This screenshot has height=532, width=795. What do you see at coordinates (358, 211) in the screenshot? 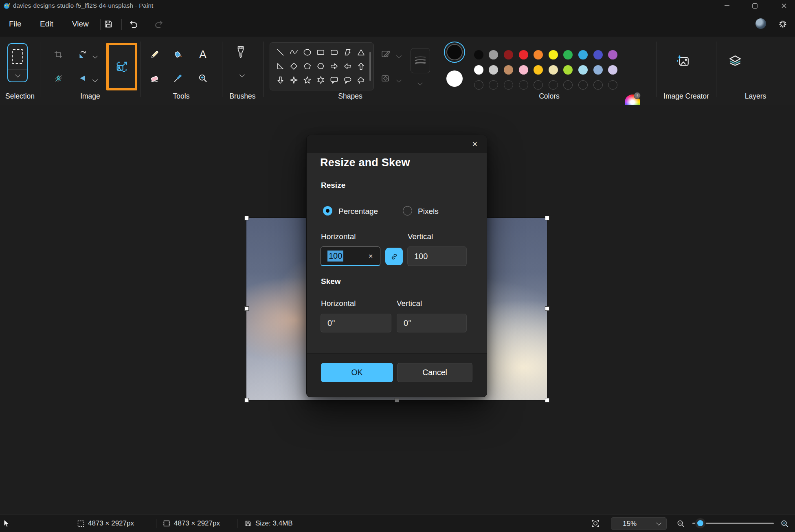
I see `percentage-radio-label: Percentage` at bounding box center [358, 211].